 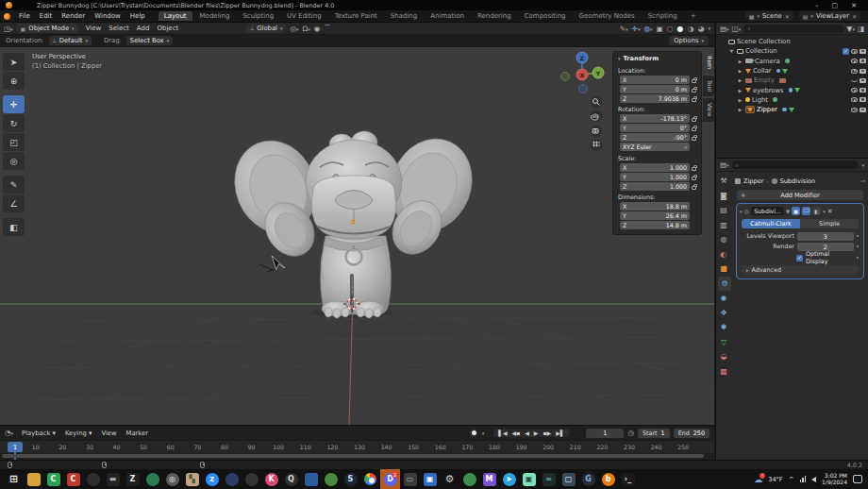 What do you see at coordinates (762, 71) in the screenshot?
I see `outliner-item-label: Collar` at bounding box center [762, 71].